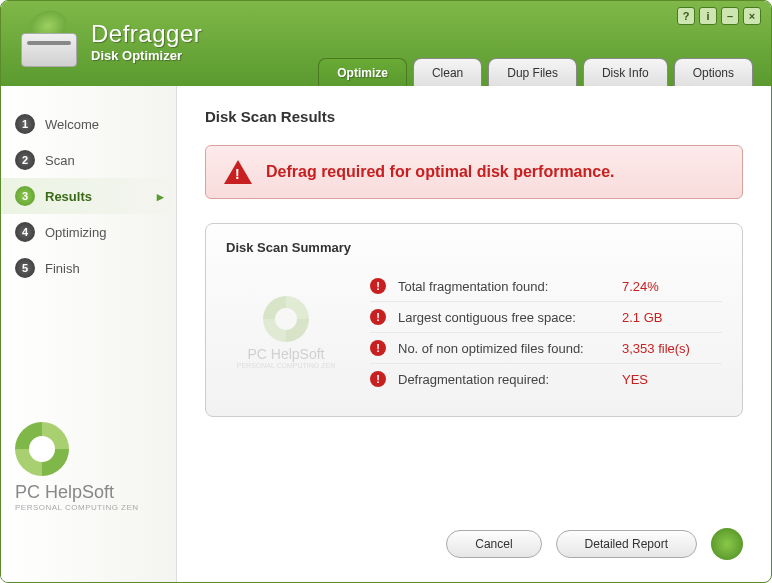 This screenshot has height=583, width=772. I want to click on tab-dupfiles: Dup Files, so click(532, 72).